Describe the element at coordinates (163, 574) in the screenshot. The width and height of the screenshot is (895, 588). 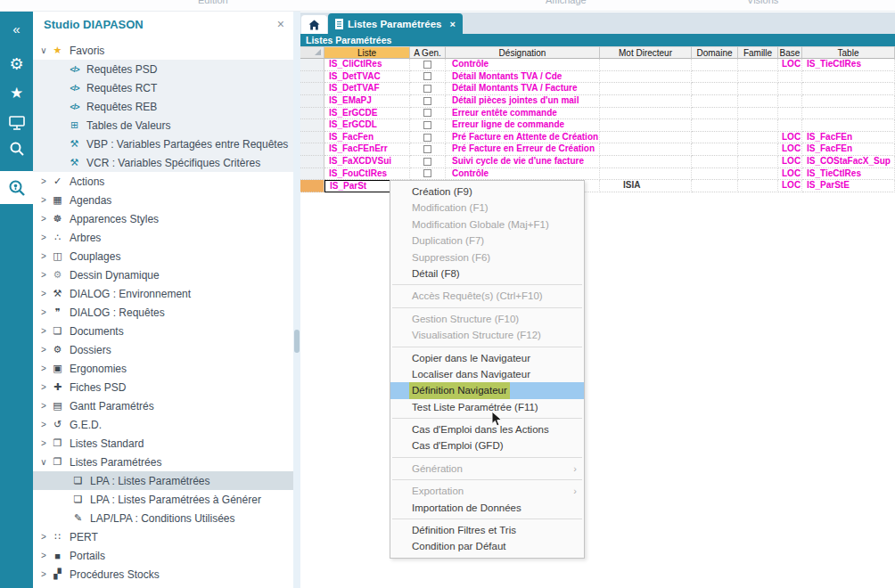
I see `tree-item-procedures-stocks: >▞Procédures Stocks` at that location.